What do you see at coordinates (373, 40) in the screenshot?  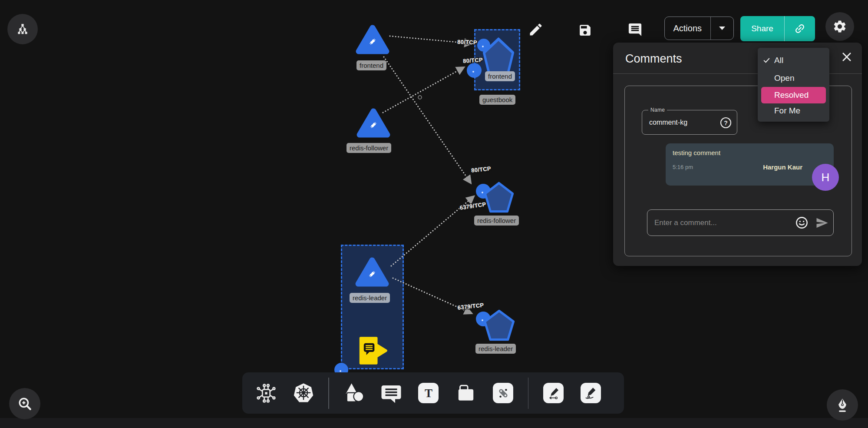 I see `node-service-frontend` at bounding box center [373, 40].